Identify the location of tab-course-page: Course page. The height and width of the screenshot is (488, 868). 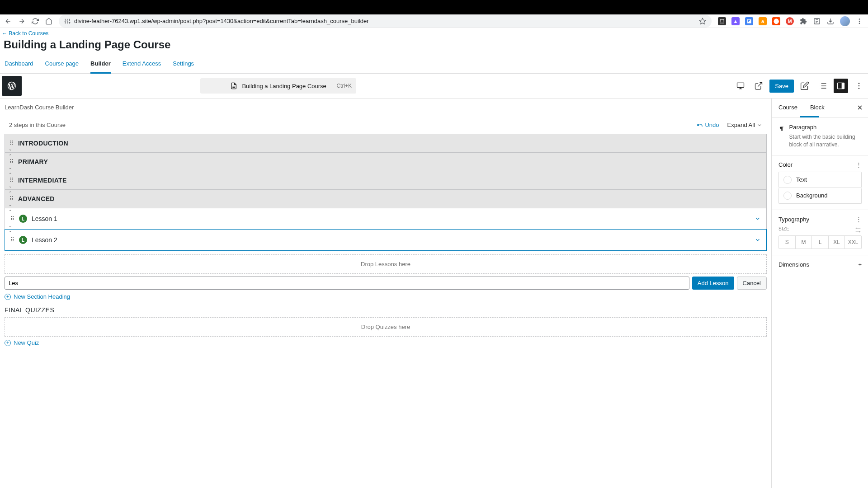
(62, 64).